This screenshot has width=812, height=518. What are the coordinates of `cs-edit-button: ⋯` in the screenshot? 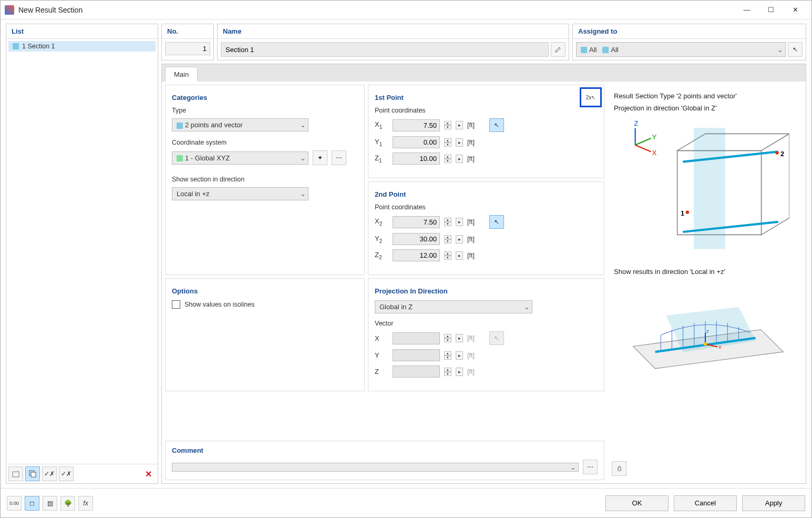 It's located at (339, 158).